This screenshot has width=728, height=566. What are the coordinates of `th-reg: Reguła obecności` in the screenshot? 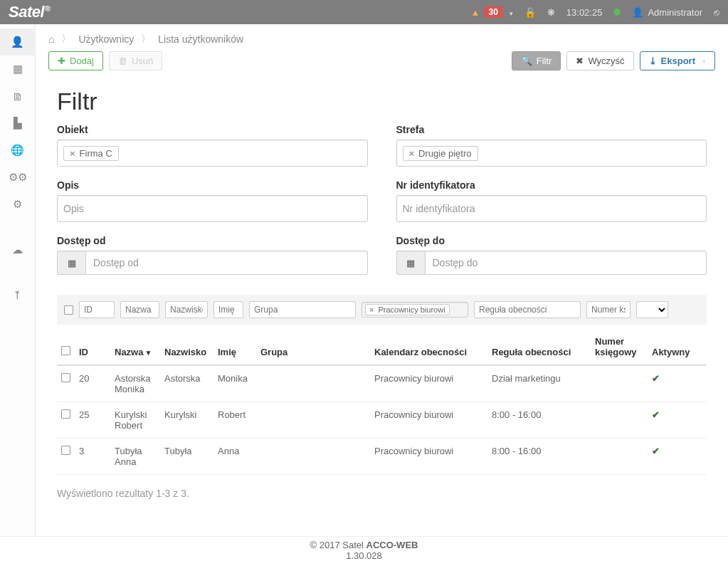 It's located at (539, 347).